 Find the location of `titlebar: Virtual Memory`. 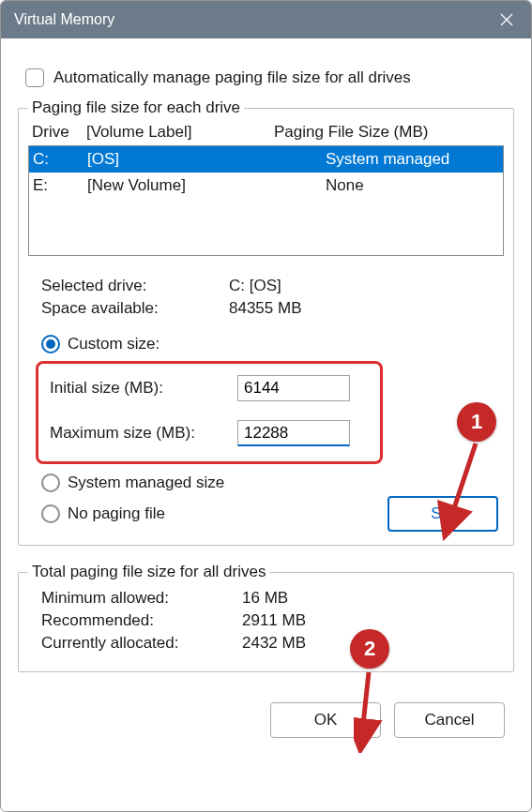

titlebar: Virtual Memory is located at coordinates (266, 20).